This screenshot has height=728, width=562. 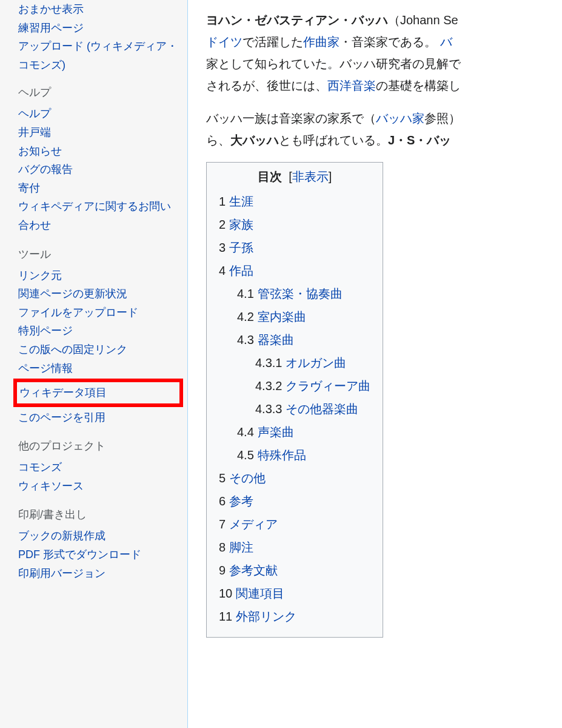 What do you see at coordinates (226, 616) in the screenshot?
I see `toc-item-number: 11` at bounding box center [226, 616].